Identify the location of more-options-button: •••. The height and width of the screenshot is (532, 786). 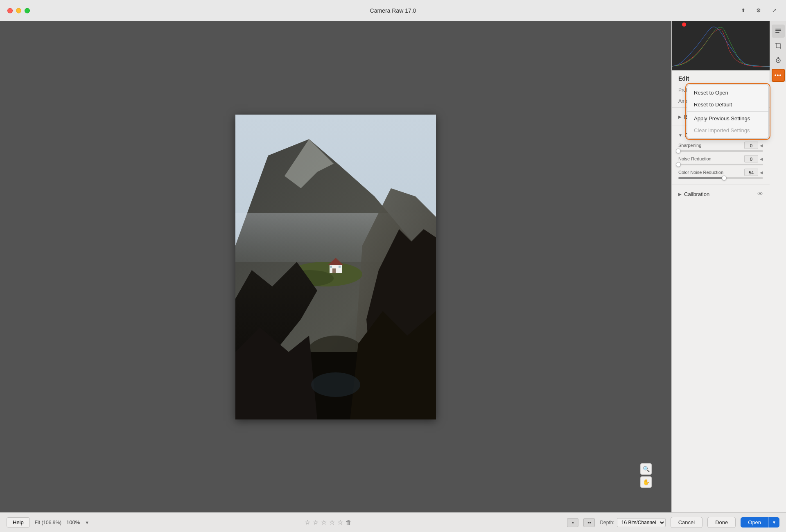
(778, 75).